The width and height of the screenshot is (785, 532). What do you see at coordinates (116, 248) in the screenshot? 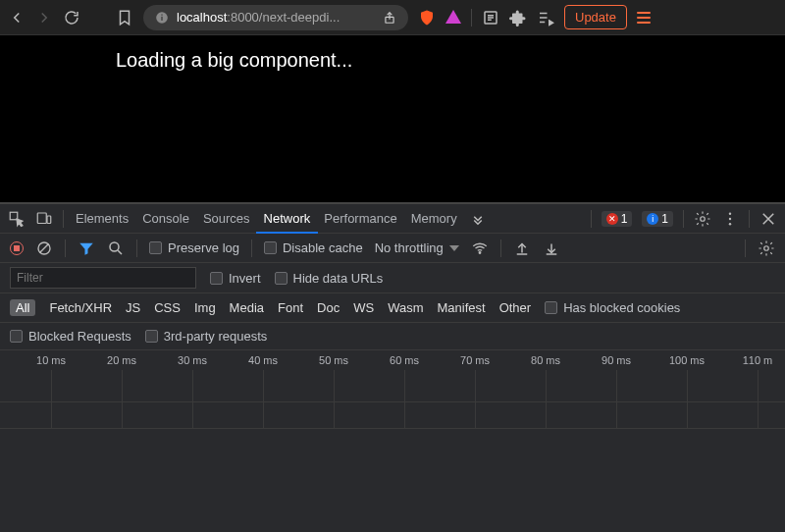
I see `search-icon` at bounding box center [116, 248].